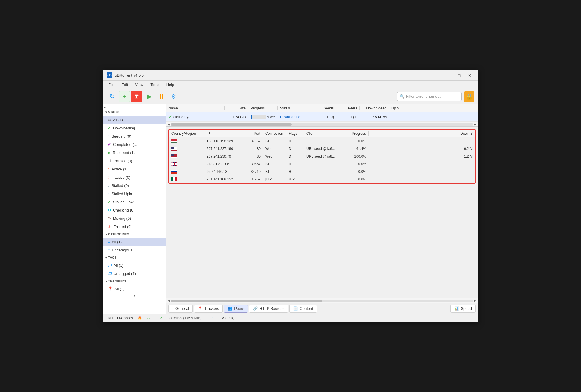 The width and height of the screenshot is (581, 392). I want to click on peer-connection-0: BT, so click(275, 141).